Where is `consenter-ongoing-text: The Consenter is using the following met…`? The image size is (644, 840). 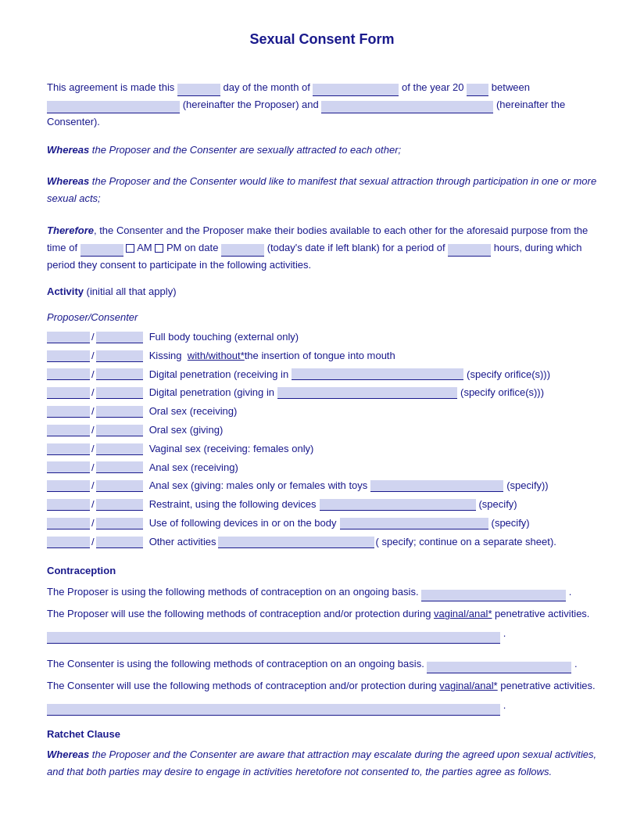
consenter-ongoing-text: The Consenter is using the following met… is located at coordinates (237, 663).